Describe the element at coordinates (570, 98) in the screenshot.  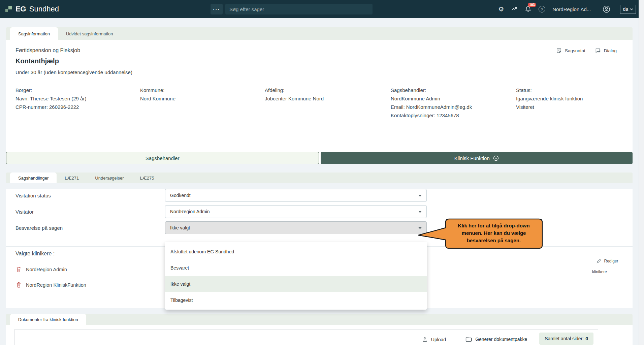
I see `status-line1: Igangværende klinisk funktion` at that location.